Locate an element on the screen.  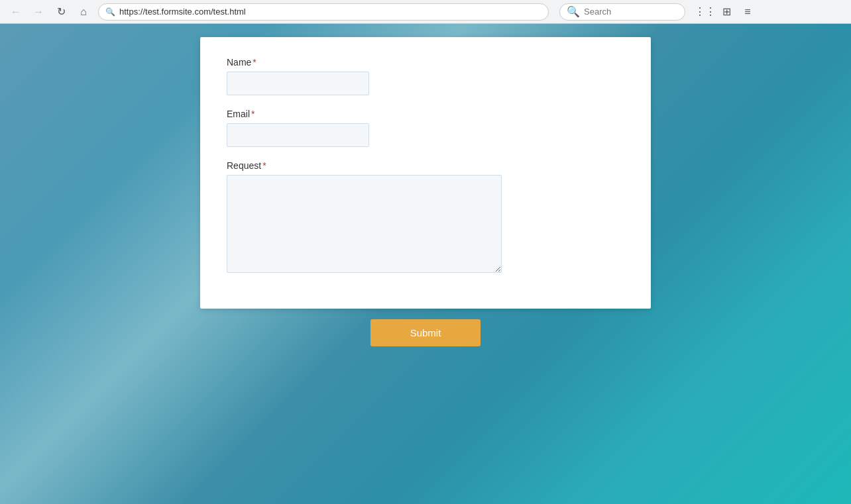
menu-button: ≡ is located at coordinates (748, 12).